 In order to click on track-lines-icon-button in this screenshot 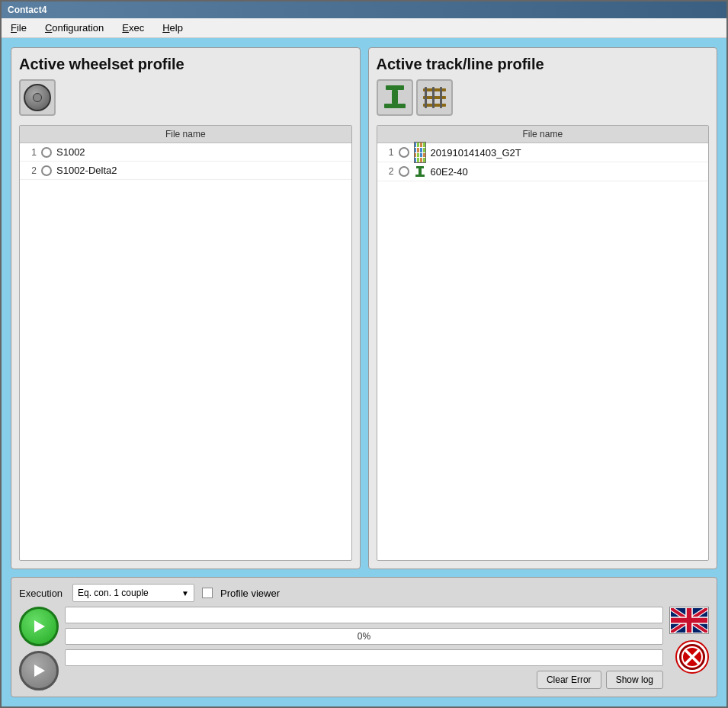, I will do `click(435, 98)`.